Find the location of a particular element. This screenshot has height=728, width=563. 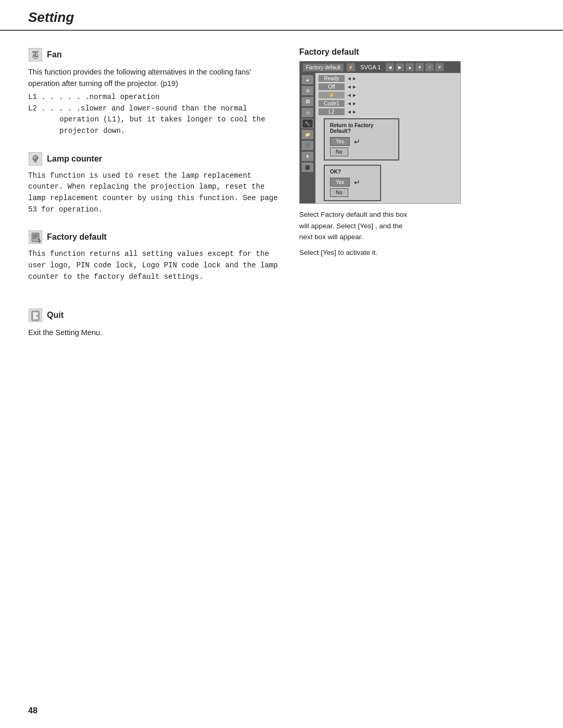

popup1-dialog: Return to Factory Default? Yes ↵ No is located at coordinates (362, 140).